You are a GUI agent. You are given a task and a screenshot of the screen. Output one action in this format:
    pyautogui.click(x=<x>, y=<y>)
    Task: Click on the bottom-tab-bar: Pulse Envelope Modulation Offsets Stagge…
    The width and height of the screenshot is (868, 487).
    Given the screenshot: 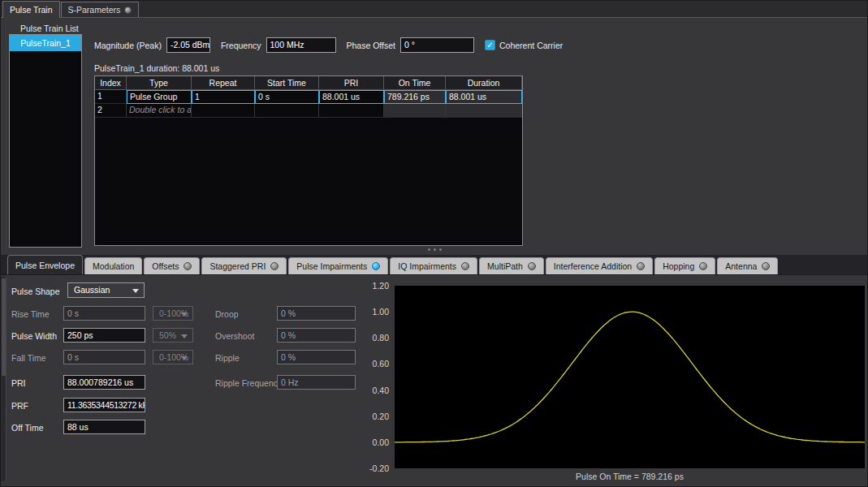 What is the action you would take?
    pyautogui.click(x=434, y=265)
    